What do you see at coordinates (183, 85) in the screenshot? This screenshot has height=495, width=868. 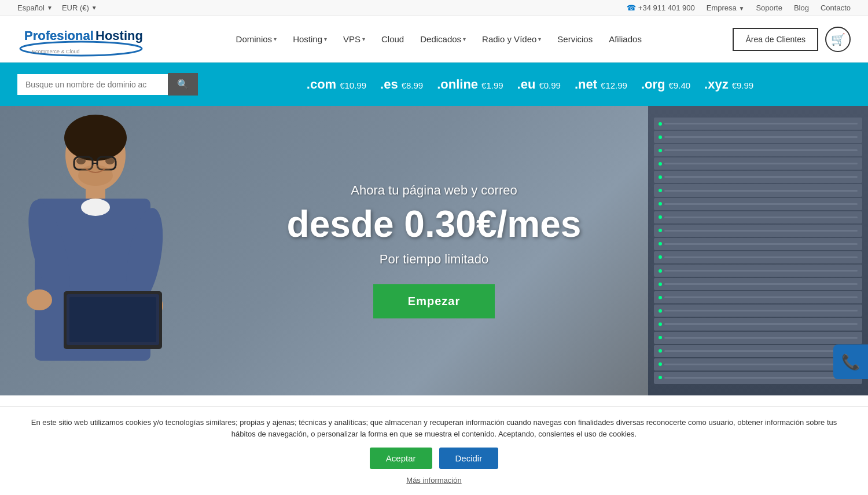 I see `search-icon: 🔍` at bounding box center [183, 85].